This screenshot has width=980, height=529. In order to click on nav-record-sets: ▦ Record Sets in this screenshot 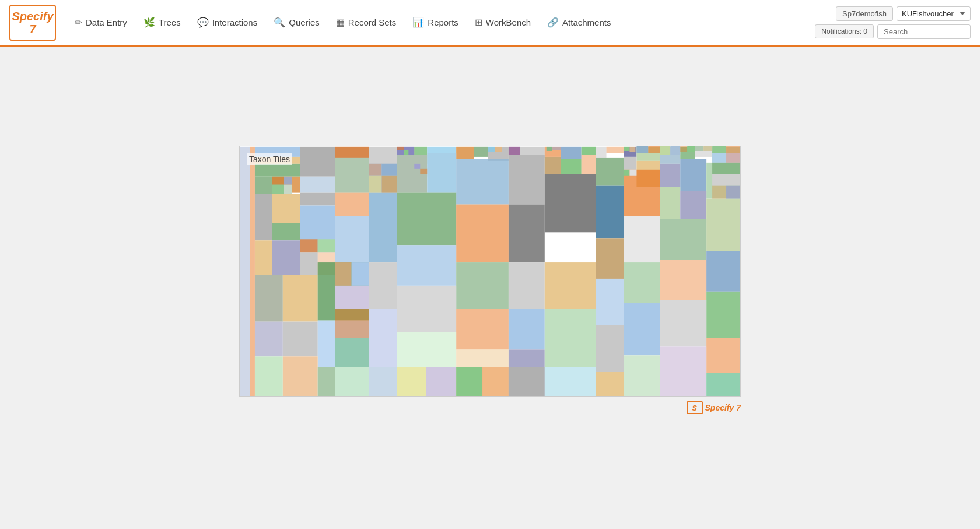, I will do `click(366, 22)`.